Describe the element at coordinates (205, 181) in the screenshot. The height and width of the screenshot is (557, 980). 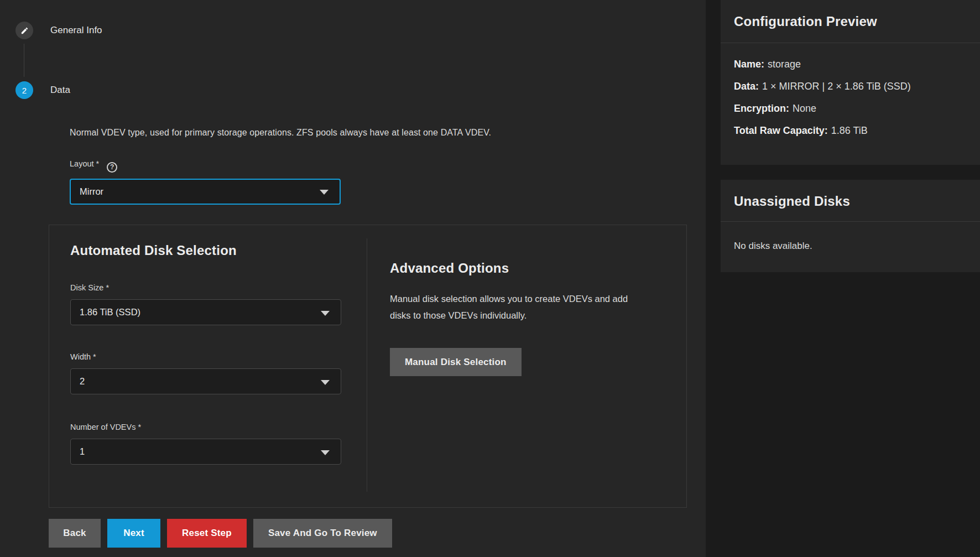
I see `layout-field: Layout *? Mirror` at that location.